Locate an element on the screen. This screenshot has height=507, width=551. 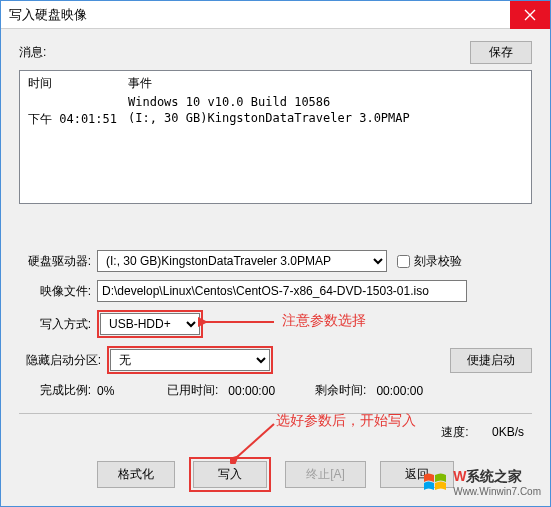
method-label: 写入方式: is located at coordinates (58, 324).